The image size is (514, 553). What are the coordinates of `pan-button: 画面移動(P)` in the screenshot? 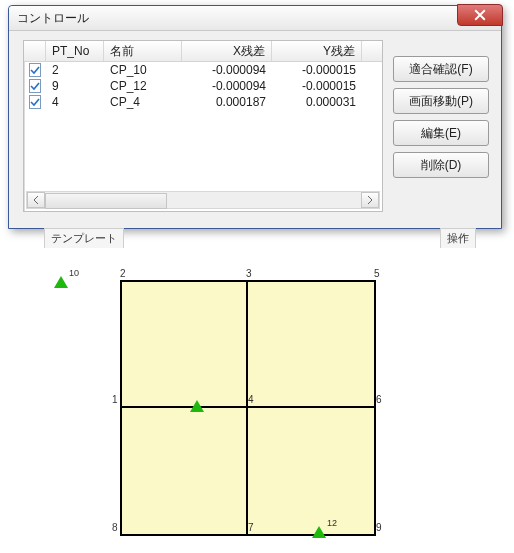 It's located at (441, 101).